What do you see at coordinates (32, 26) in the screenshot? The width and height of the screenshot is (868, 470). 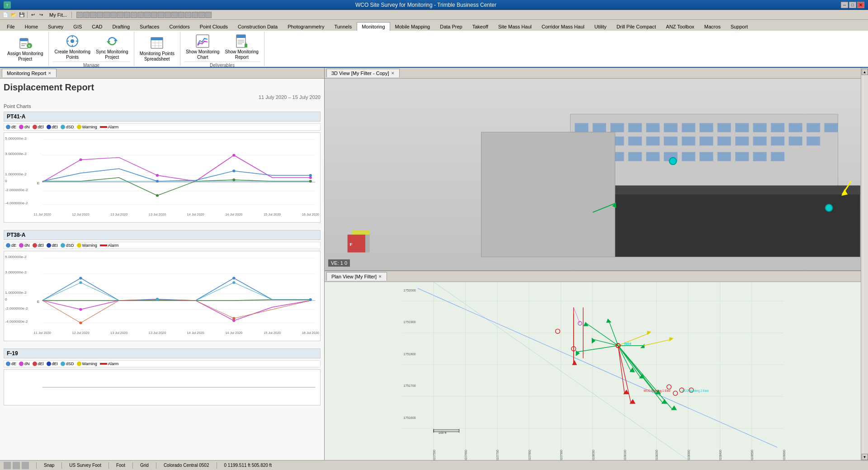 I see `tab-home: Home` at bounding box center [32, 26].